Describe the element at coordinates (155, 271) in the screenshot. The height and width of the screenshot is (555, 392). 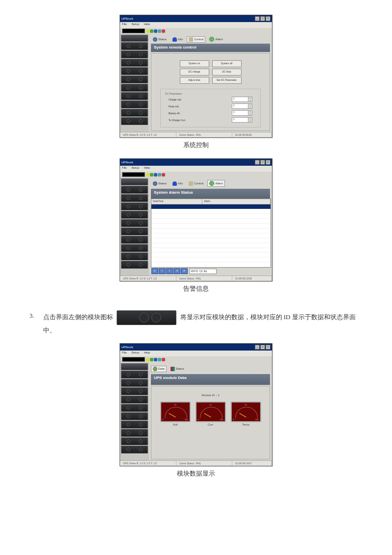
I see `page-first-button: |<` at that location.